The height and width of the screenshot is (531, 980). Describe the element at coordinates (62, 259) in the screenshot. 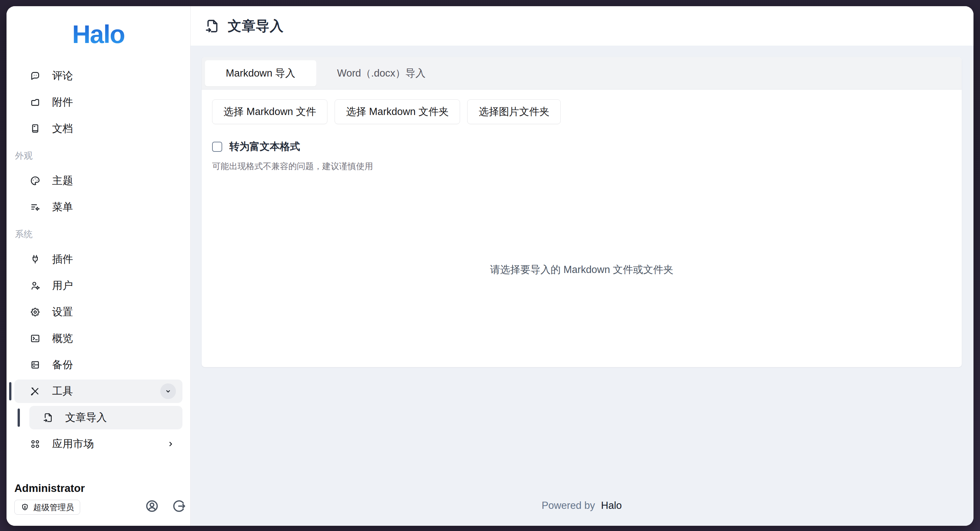

I see `sidebar-item-label: 插件` at that location.